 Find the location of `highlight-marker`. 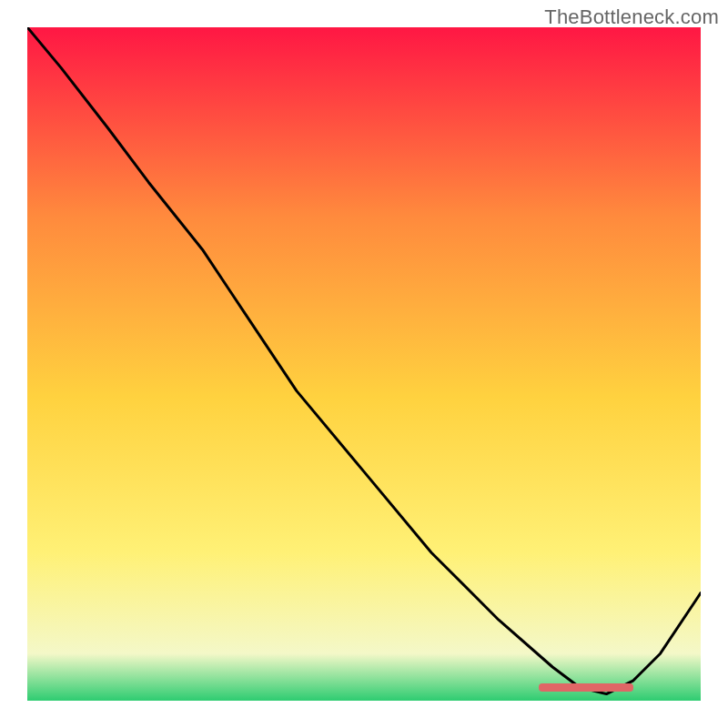

highlight-marker is located at coordinates (586, 688).